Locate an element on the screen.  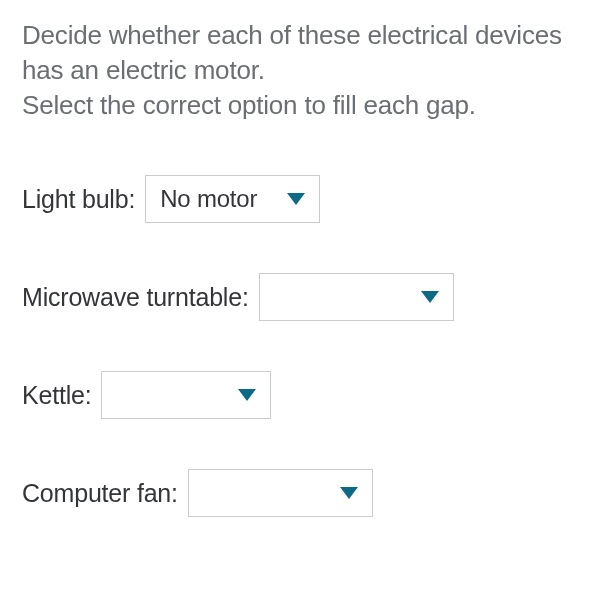
dropdown-kettle: . is located at coordinates (186, 395).